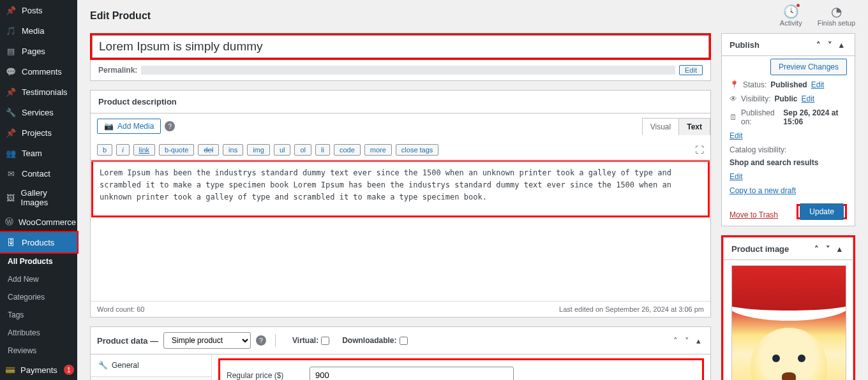 The width and height of the screenshot is (868, 380). What do you see at coordinates (401, 187) in the screenshot?
I see `description-textarea: Lorem Ipsum has been the industrys stand…` at bounding box center [401, 187].